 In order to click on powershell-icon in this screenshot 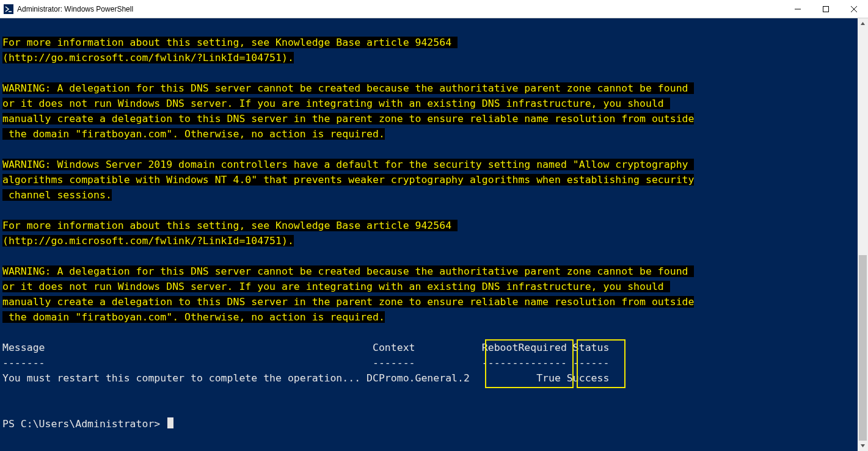, I will do `click(9, 9)`.